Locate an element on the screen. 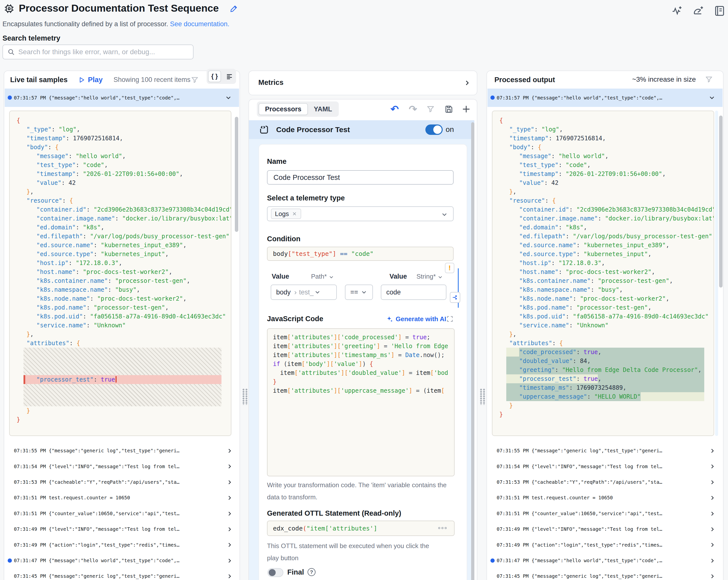 Image resolution: width=728 pixels, height=580 pixels. play-button: Play is located at coordinates (90, 80).